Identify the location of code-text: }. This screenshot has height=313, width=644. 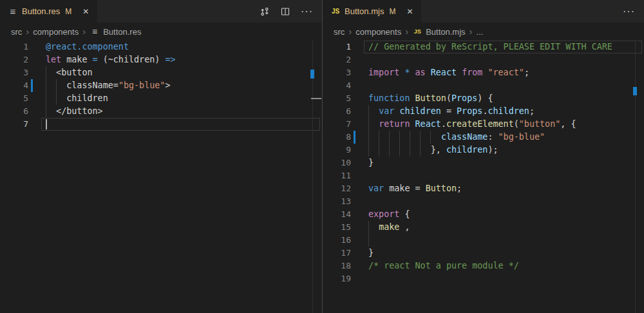
(500, 253).